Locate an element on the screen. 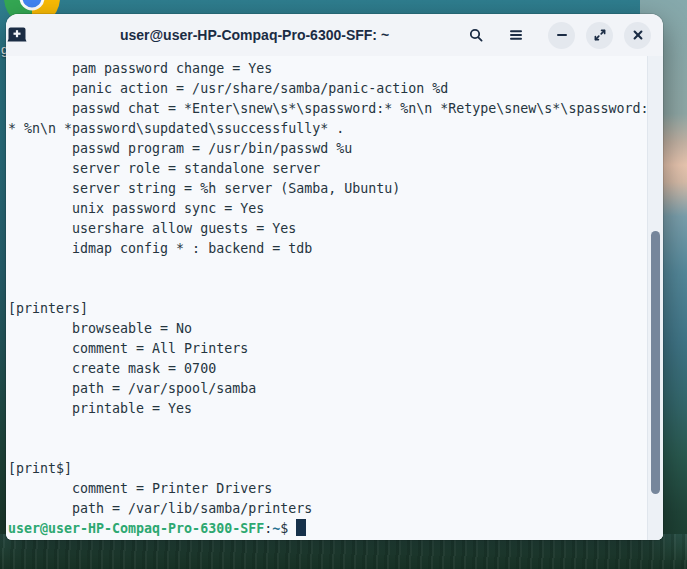 The image size is (687, 569). terminal-line: [print$] is located at coordinates (336, 469).